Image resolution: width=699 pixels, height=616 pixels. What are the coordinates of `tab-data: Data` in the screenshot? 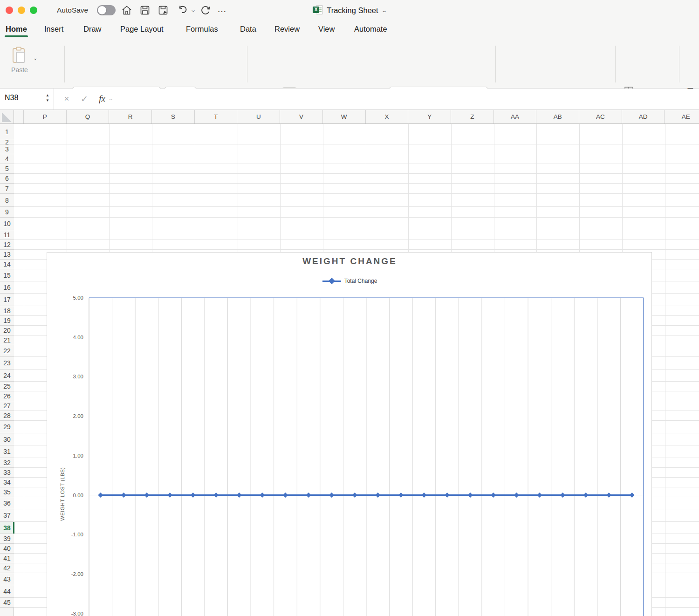 It's located at (248, 29).